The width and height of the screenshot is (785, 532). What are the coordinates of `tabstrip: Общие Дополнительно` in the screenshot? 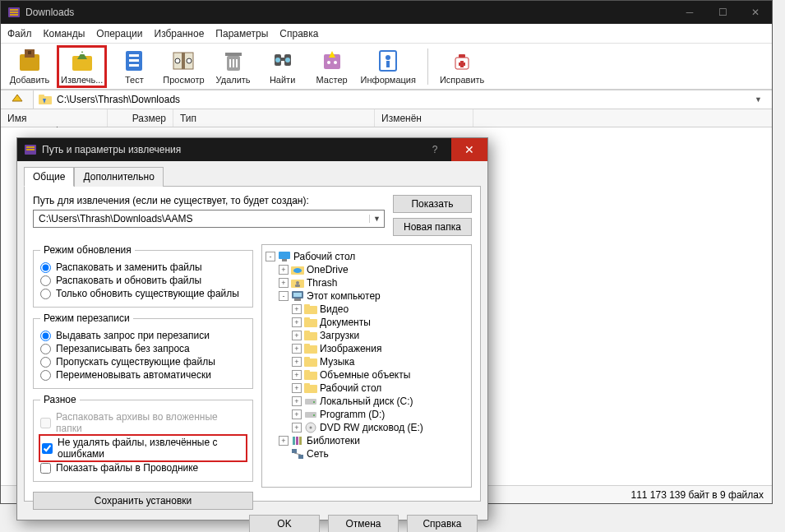 It's located at (252, 173).